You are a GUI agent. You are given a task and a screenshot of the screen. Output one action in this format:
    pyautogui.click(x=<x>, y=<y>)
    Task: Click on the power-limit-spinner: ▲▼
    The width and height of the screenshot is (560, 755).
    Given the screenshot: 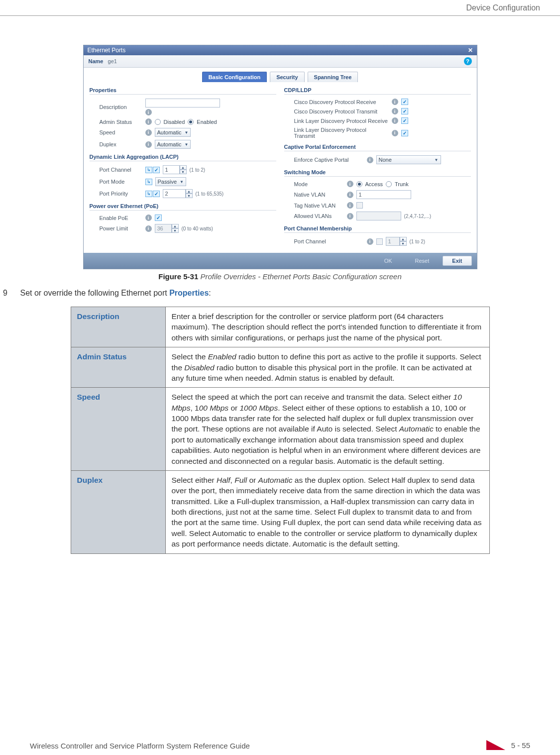 What is the action you would take?
    pyautogui.click(x=167, y=228)
    